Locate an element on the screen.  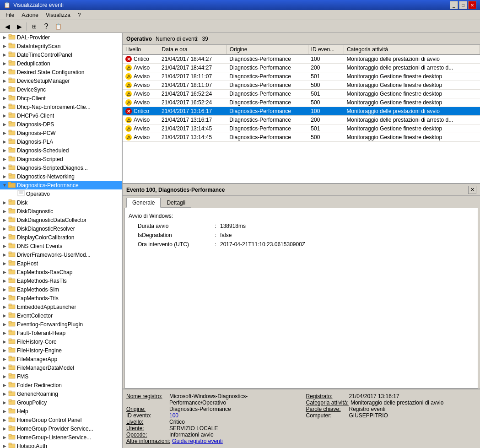
level-text: Avviso is located at coordinates (142, 129).